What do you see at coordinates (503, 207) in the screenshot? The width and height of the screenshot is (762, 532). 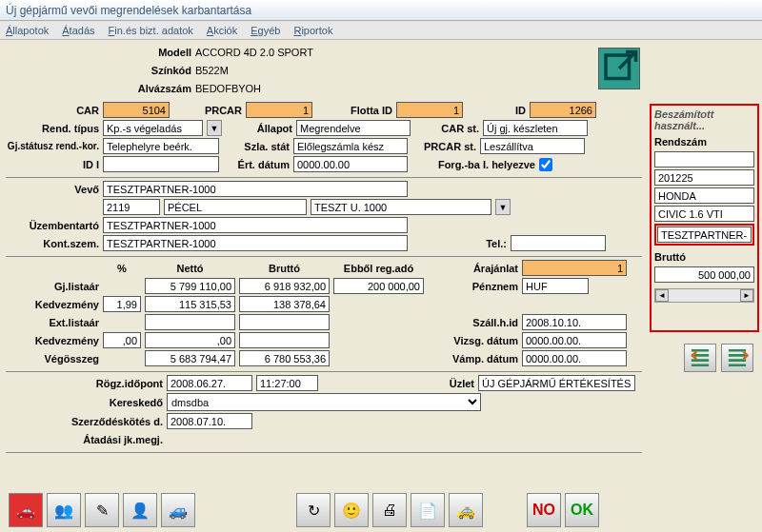 I see `address-dropdown-icon: ▼` at bounding box center [503, 207].